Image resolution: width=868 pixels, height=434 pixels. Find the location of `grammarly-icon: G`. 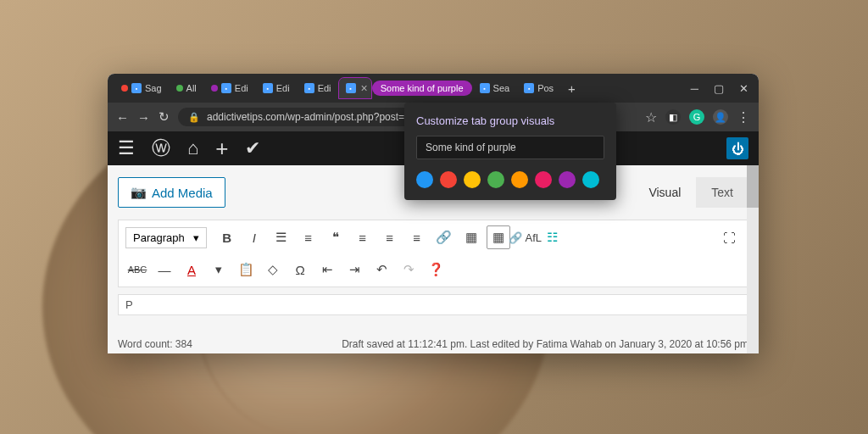

grammarly-icon: G is located at coordinates (697, 117).